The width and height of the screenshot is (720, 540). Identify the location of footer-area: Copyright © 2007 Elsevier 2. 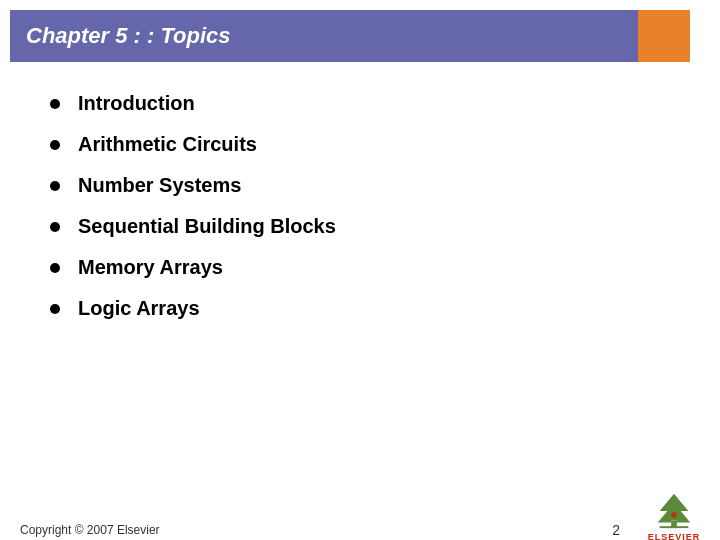
(360, 530).